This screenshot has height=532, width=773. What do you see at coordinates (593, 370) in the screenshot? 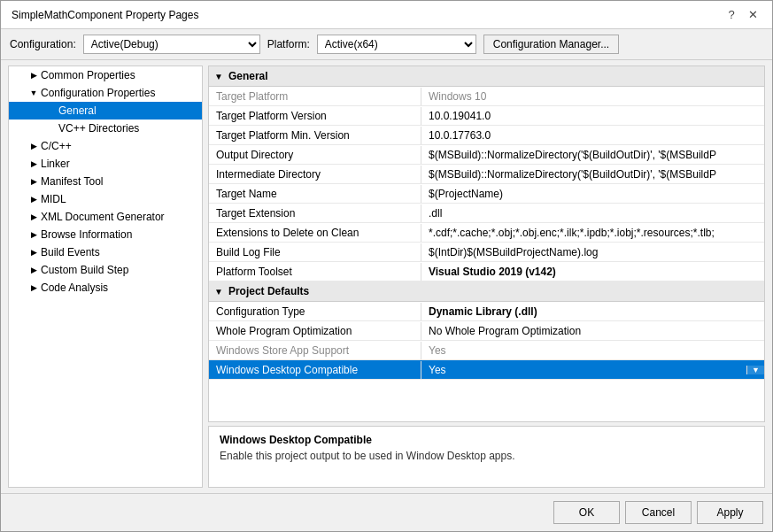
I see `prop-value-container: Yes ▼` at bounding box center [593, 370].